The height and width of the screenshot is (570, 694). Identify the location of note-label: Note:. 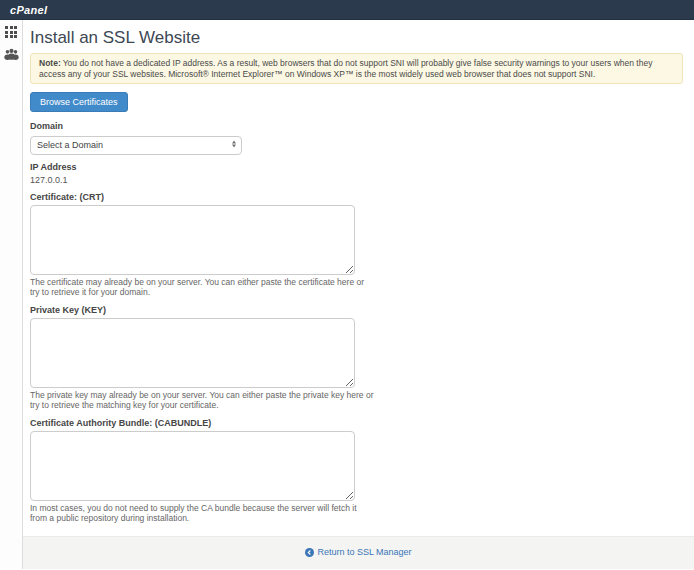
(50, 63).